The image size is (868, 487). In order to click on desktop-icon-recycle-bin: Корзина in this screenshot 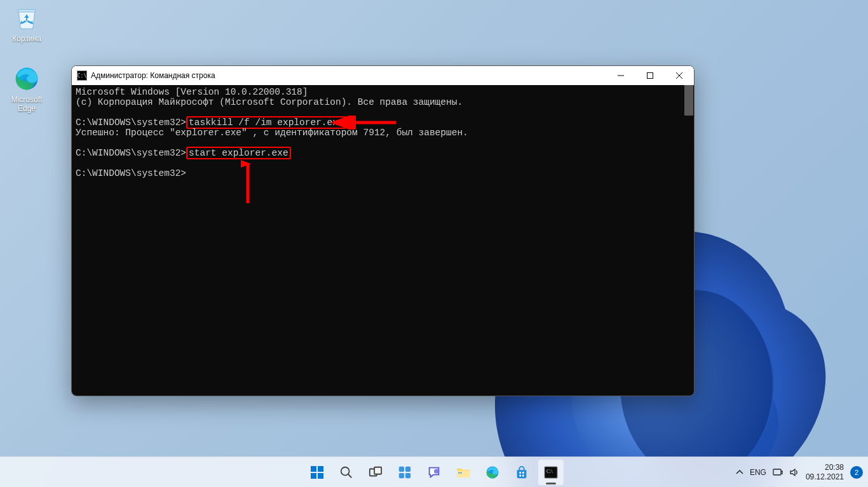, I will do `click(27, 23)`.